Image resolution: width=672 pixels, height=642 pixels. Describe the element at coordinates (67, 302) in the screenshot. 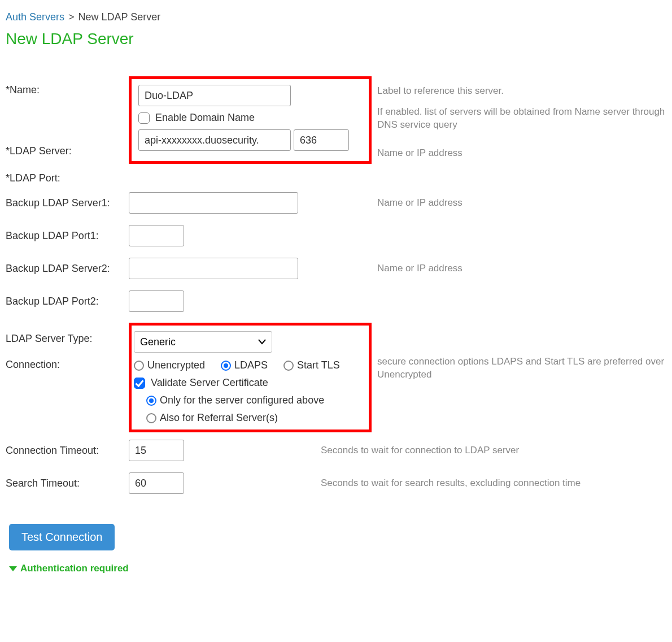

I see `backup2-port-label: Backup LDAP Port2:` at that location.